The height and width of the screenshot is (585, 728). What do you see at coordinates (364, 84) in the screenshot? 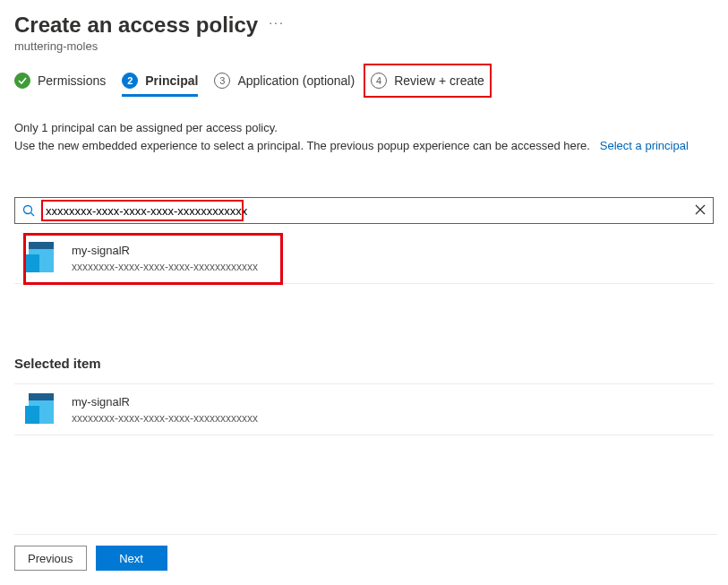
I see `wizard-tabs: Permissions 2 Principal 3 Application (o…` at bounding box center [364, 84].